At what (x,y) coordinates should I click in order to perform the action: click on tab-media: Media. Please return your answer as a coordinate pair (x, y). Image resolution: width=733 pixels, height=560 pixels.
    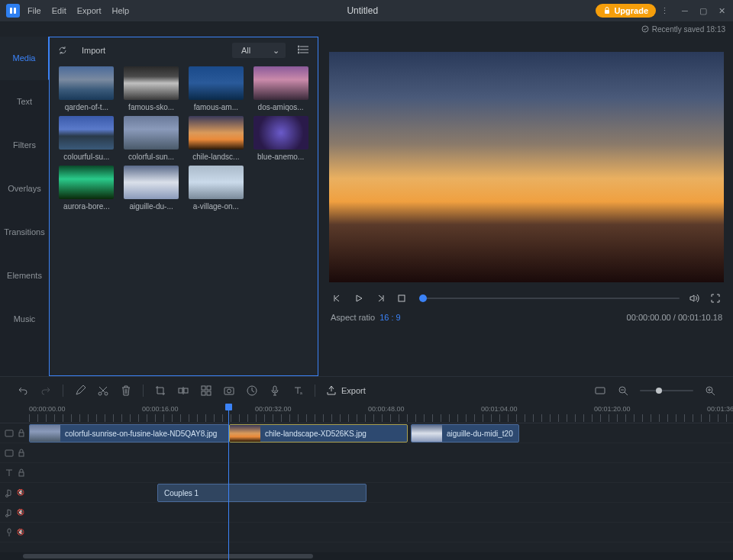
    Looking at the image, I should click on (24, 58).